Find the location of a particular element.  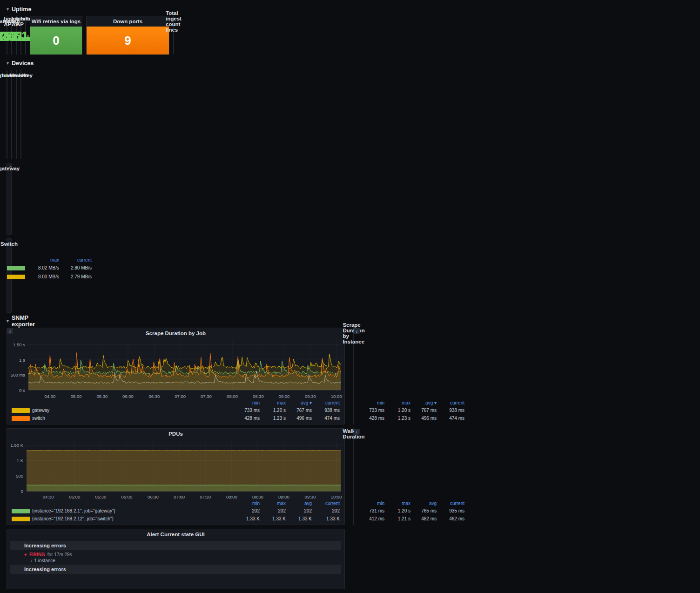

svg-text: 06:00 is located at coordinates (127, 497).